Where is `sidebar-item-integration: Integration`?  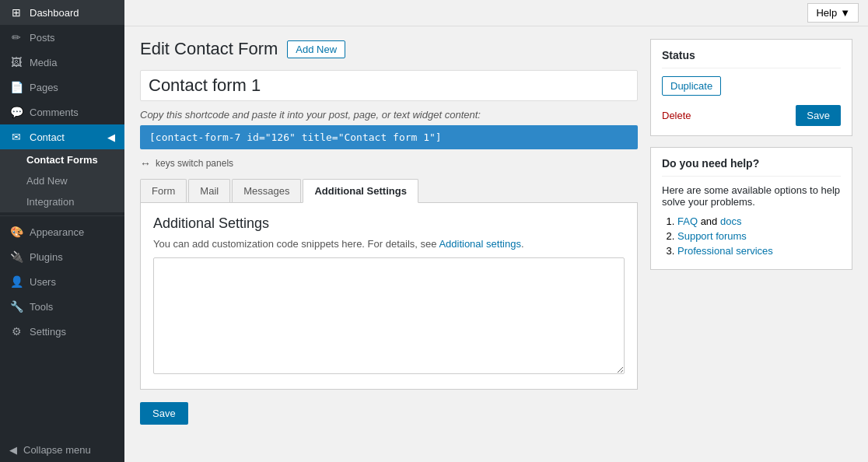
sidebar-item-integration: Integration is located at coordinates (62, 202).